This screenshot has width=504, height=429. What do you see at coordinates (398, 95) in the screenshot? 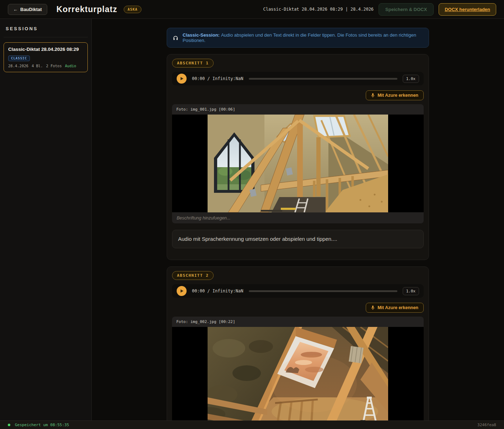
I see `azure-button-label-1: Mit Azure erkennen` at bounding box center [398, 95].